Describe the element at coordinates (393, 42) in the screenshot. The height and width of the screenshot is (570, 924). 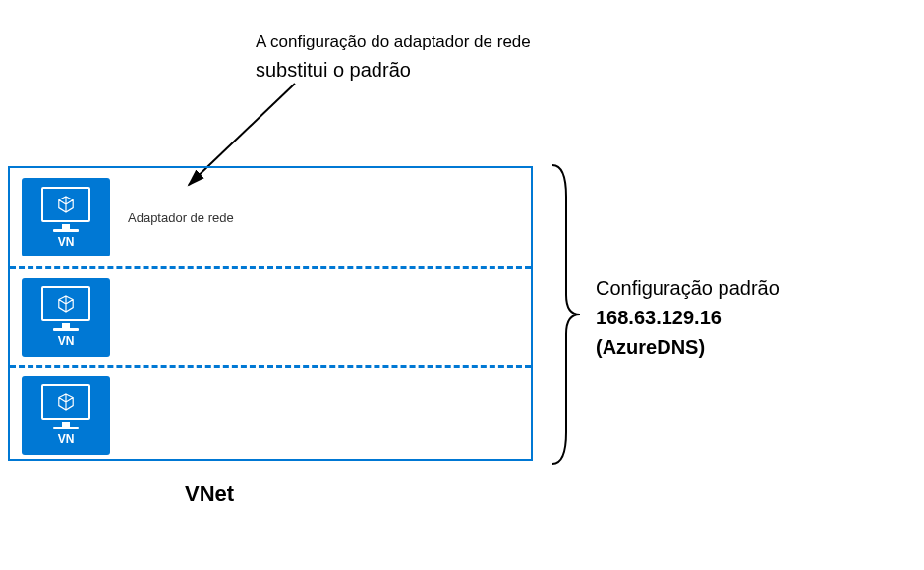
I see `annotation-line1: A configuração do adaptador de rede` at that location.